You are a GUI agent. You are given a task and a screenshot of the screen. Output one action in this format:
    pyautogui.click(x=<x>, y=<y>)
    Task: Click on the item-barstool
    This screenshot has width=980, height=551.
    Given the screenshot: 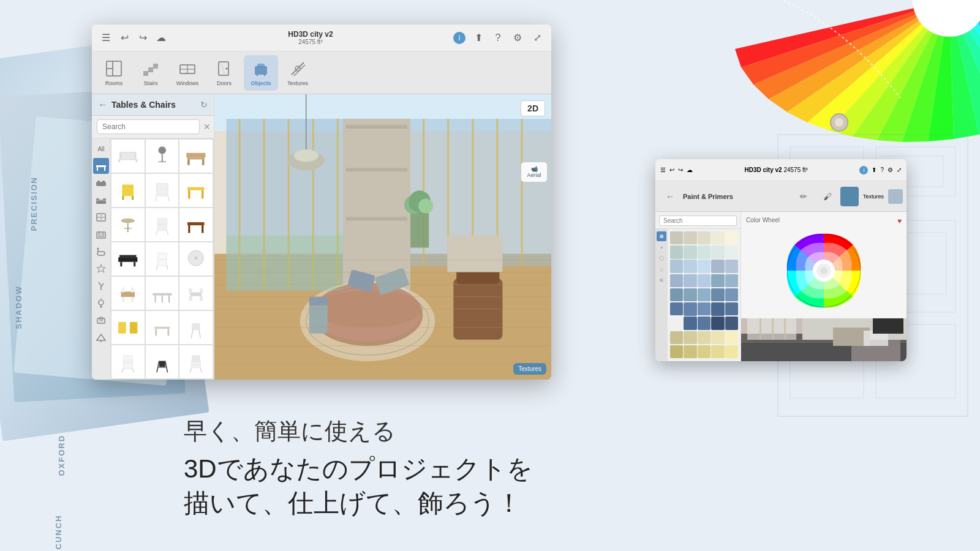 What is the action you would take?
    pyautogui.click(x=162, y=156)
    